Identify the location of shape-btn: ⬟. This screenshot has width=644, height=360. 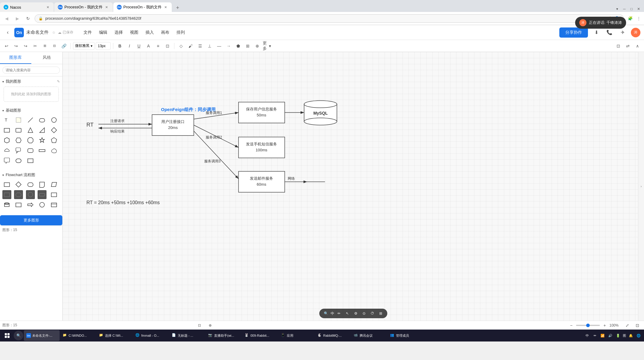
(238, 46).